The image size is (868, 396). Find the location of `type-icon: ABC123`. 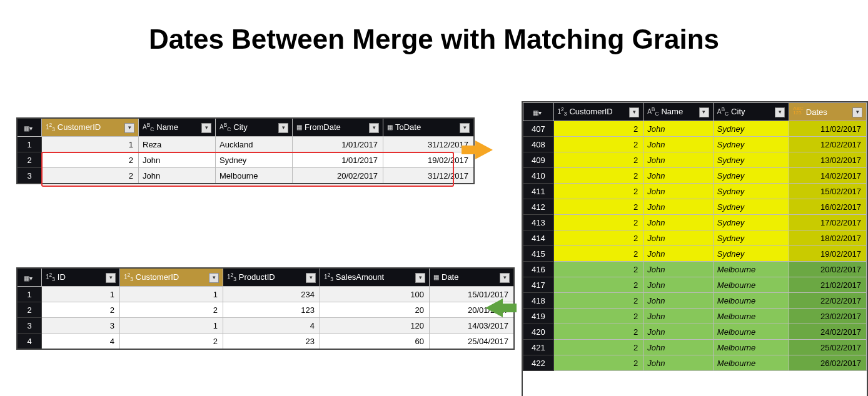

type-icon: ABC123 is located at coordinates (798, 112).